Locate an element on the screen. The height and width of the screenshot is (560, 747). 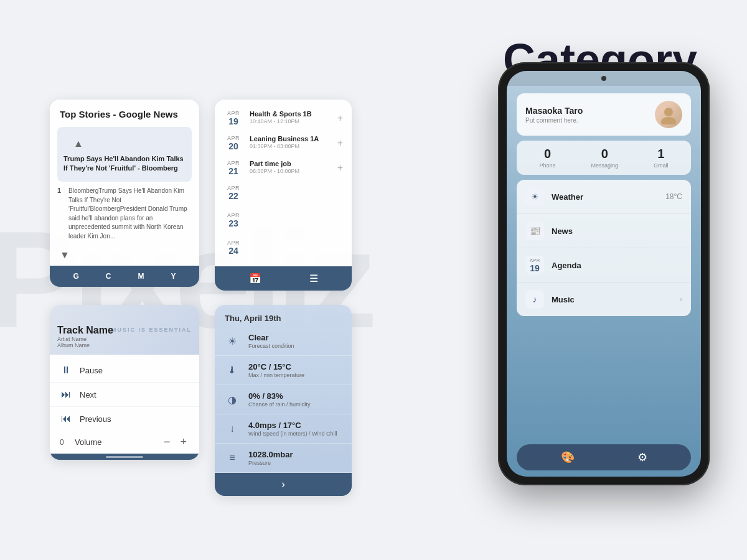
stats-row: 0 Phone 0 Messaging 1 Gmail is located at coordinates (604, 158).